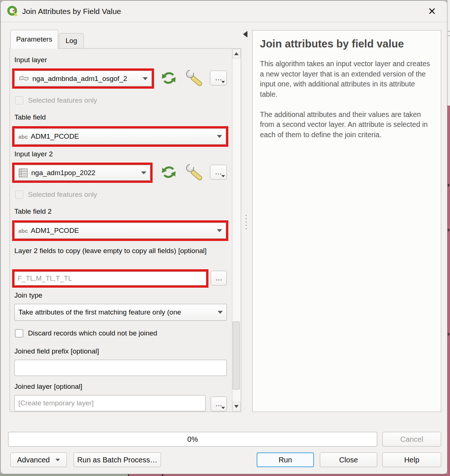 This screenshot has width=450, height=476. Describe the element at coordinates (193, 439) in the screenshot. I see `progress-bar: 0%` at that location.